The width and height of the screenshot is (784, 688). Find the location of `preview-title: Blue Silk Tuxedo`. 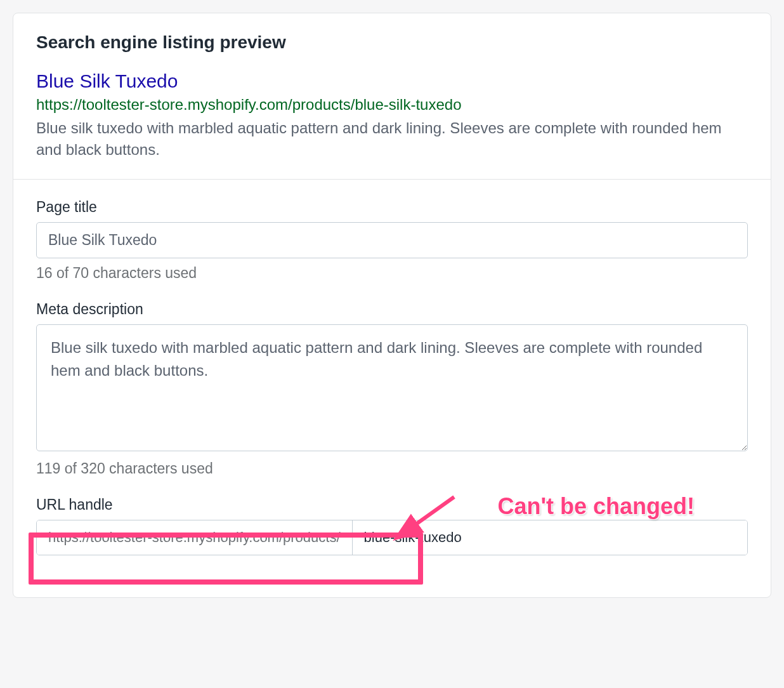

preview-title: Blue Silk Tuxedo is located at coordinates (392, 81).